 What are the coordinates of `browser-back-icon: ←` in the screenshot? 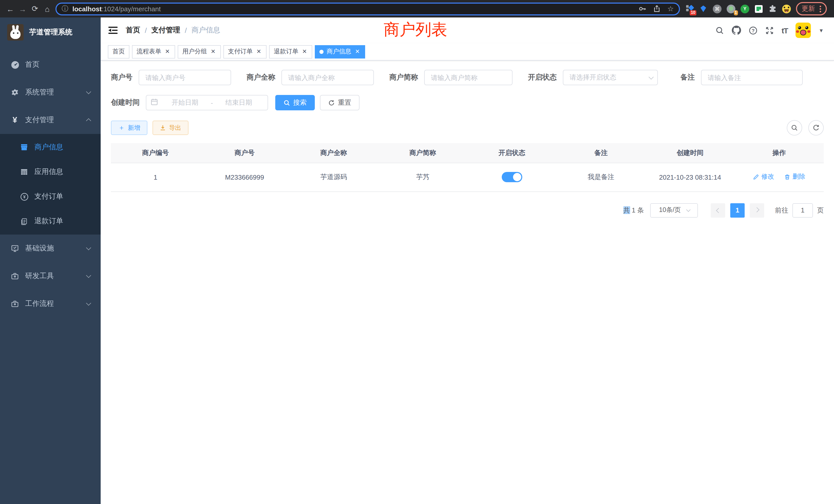 It's located at (10, 9).